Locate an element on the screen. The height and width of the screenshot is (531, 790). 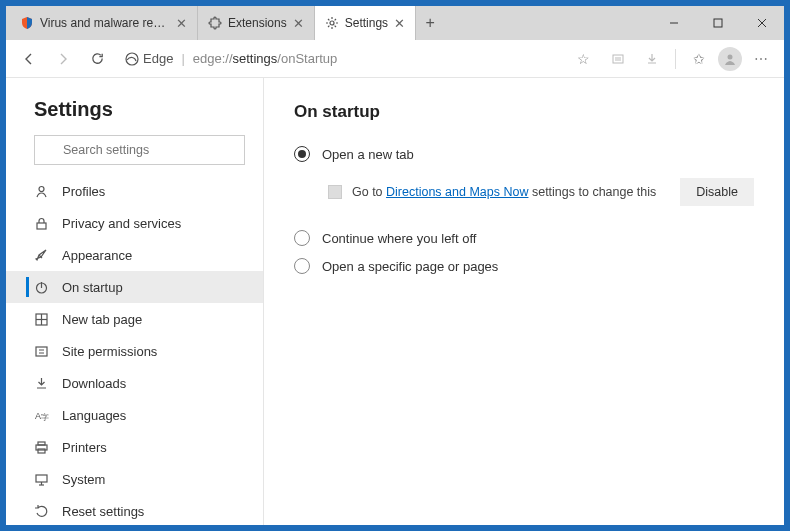
tab-0: Virus and malware removal instr ✕ is located at coordinates (104, 23).